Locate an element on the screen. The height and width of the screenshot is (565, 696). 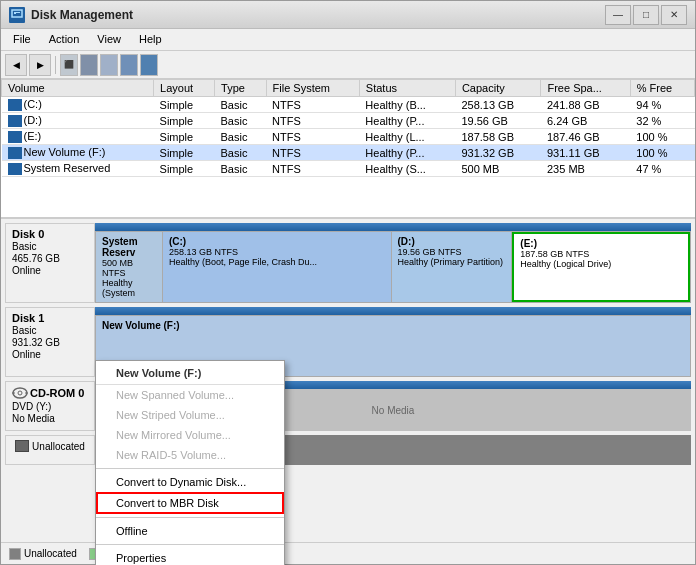
disk1-label: Disk 1 Basic 931.32 GB Online is located at coordinates (50, 342).